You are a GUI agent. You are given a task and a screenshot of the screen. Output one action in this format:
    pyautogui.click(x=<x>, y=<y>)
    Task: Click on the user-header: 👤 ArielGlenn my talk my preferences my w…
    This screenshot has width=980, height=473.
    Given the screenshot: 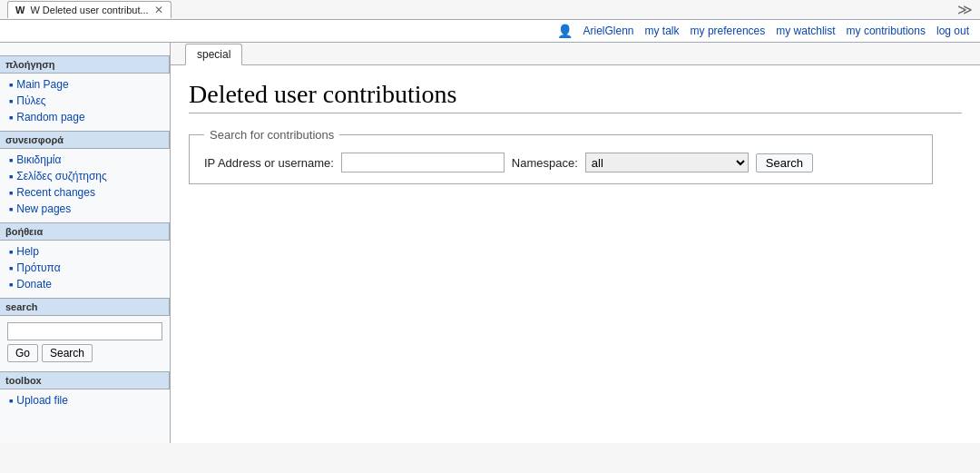 What is the action you would take?
    pyautogui.click(x=490, y=31)
    